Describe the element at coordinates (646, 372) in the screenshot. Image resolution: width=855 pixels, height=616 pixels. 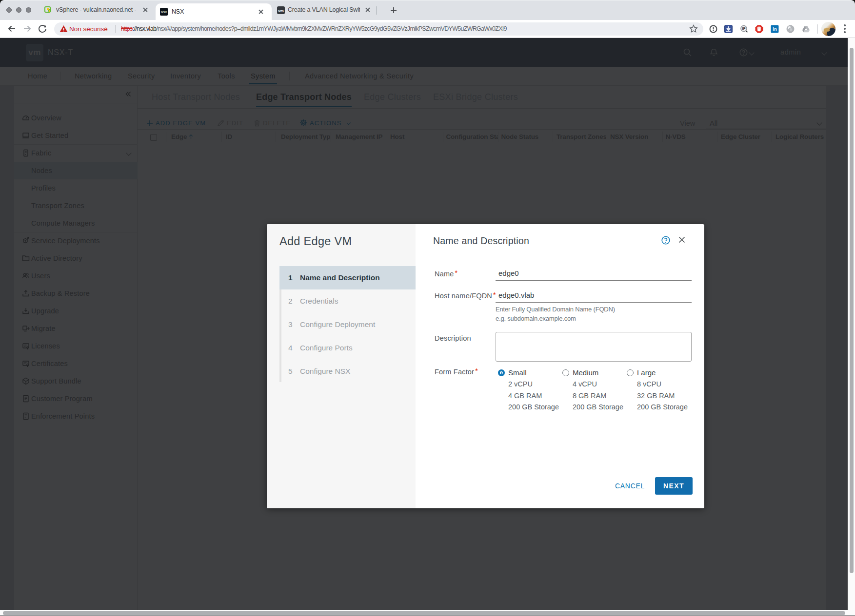
I see `radio-large-label: Large` at that location.